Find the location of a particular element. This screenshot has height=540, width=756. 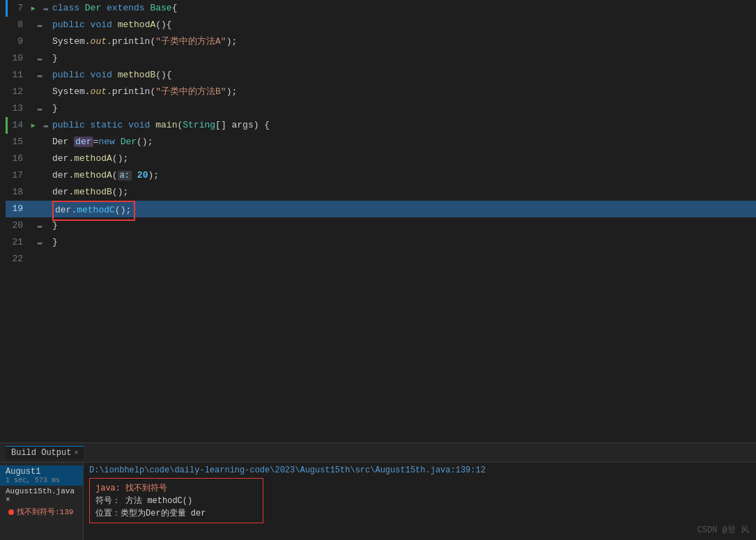

token: extends is located at coordinates (128, 8).